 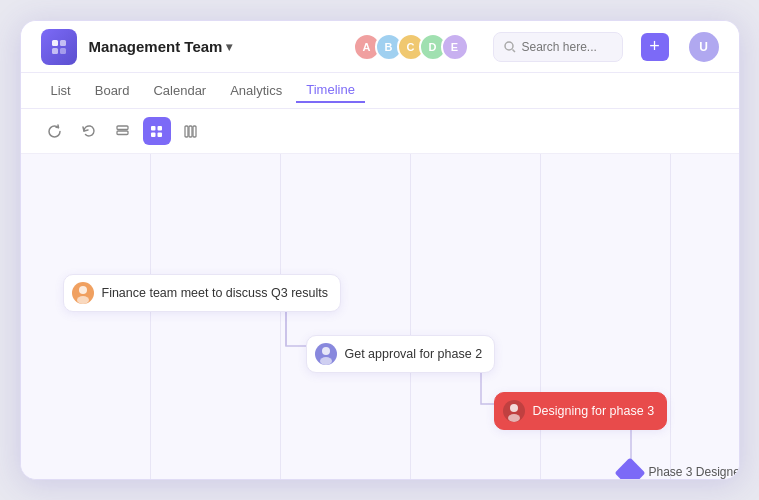 I want to click on grid-icon, so click(x=156, y=132).